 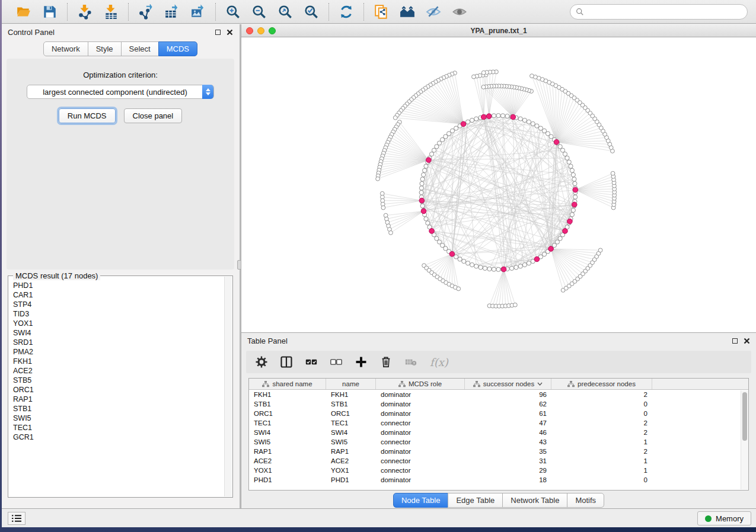 What do you see at coordinates (119, 314) in the screenshot?
I see `mcds-result-item: TID3` at bounding box center [119, 314].